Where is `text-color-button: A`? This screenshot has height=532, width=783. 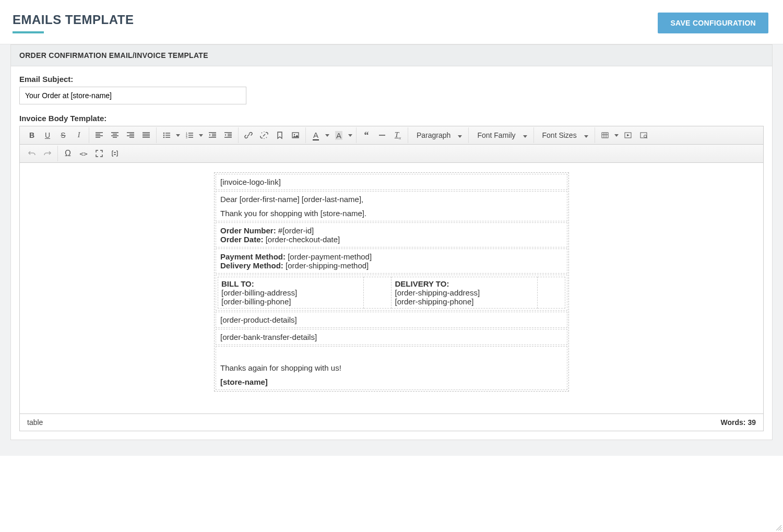 text-color-button: A is located at coordinates (316, 135).